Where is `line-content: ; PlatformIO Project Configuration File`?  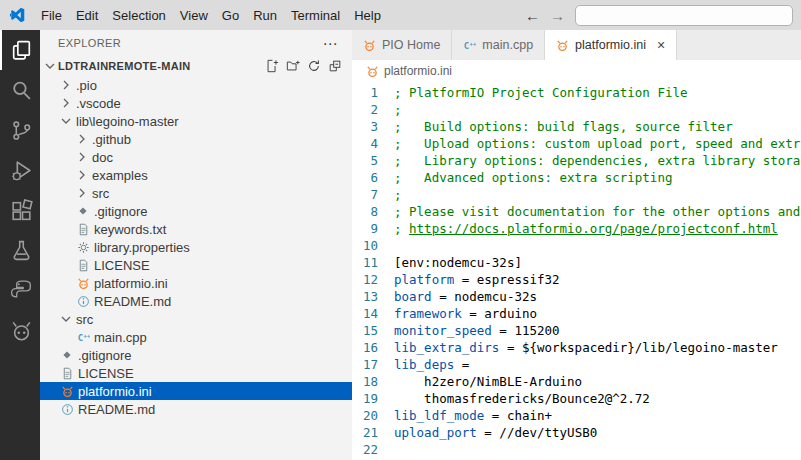
line-content: ; PlatformIO Project Configuration File is located at coordinates (541, 92).